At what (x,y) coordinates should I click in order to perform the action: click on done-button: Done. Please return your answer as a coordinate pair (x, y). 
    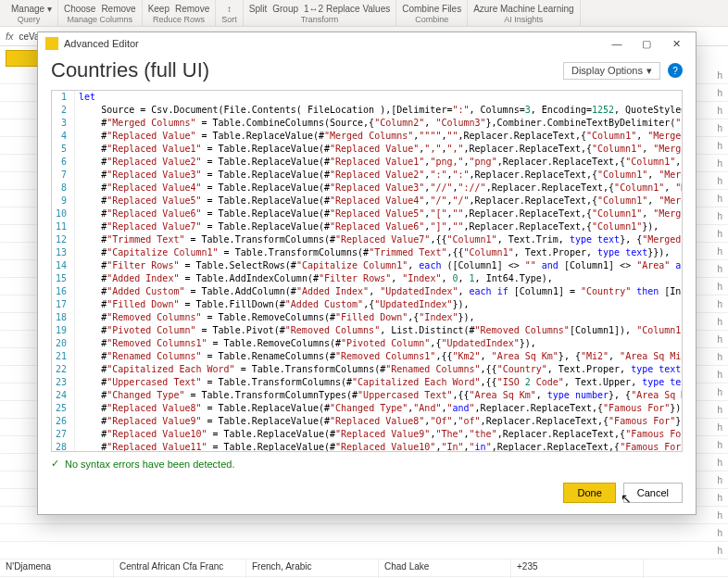
    Looking at the image, I should click on (589, 493).